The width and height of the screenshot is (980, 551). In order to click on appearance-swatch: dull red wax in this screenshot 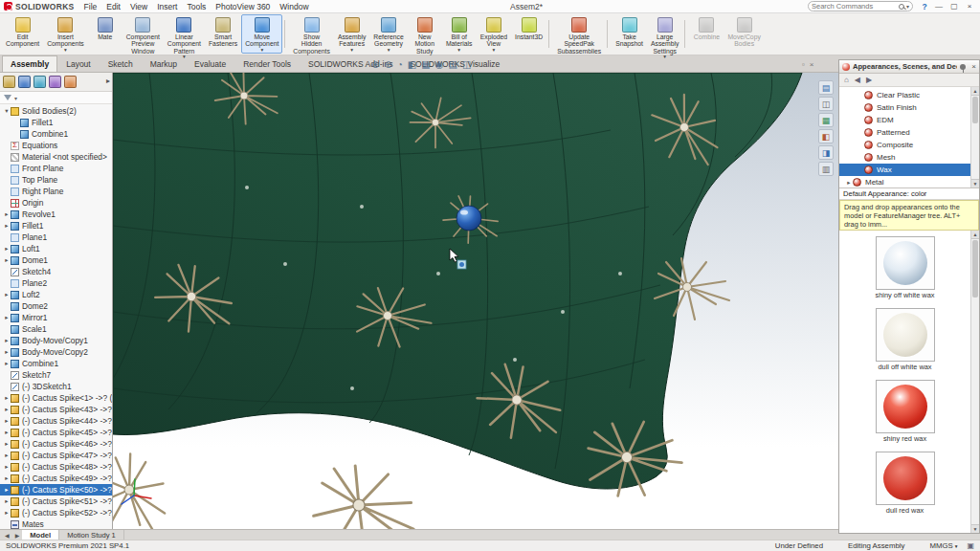, I will do `click(905, 483)`.